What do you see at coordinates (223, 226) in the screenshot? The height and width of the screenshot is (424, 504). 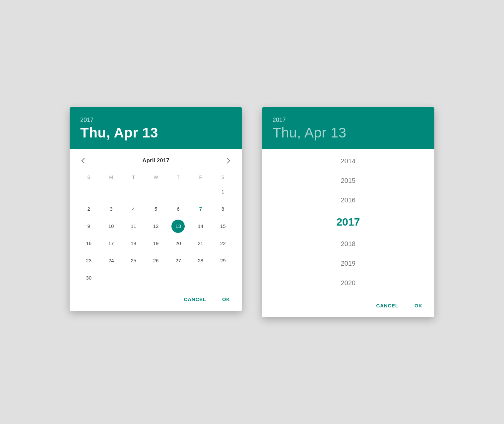 I see `day-button-15: 15` at bounding box center [223, 226].